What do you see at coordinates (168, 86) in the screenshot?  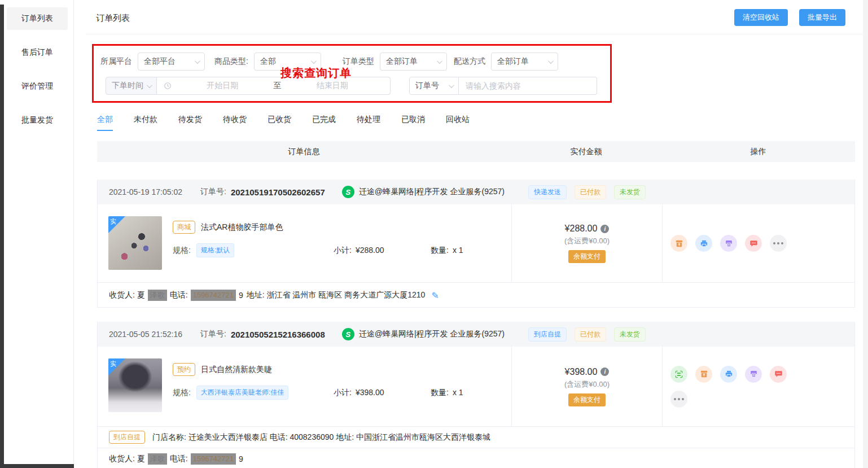 I see `clock-icon` at bounding box center [168, 86].